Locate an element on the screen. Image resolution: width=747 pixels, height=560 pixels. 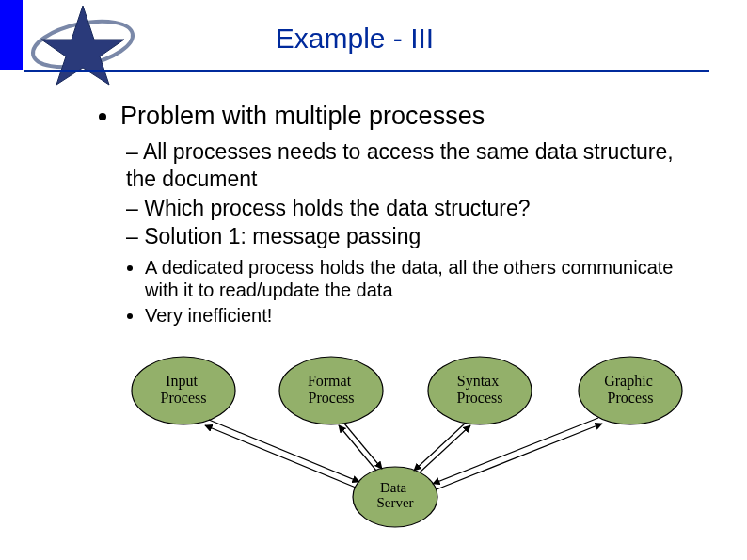
title-underline is located at coordinates (367, 71).